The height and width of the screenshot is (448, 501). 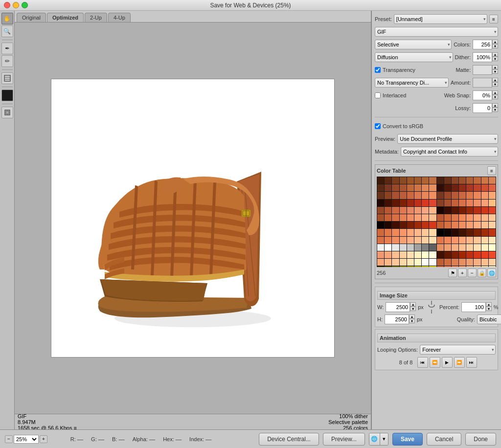 I want to click on lossy-up: ▲, so click(x=495, y=106).